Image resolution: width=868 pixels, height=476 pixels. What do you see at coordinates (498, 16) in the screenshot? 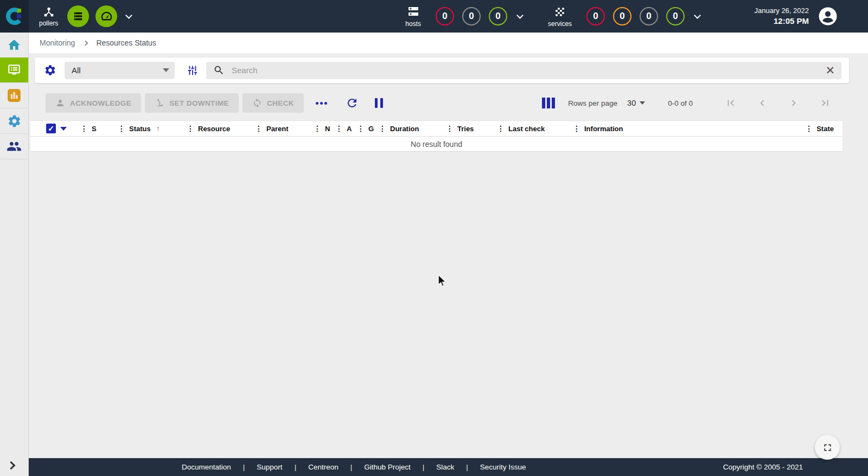
I see `hosts-up-counter: 0` at bounding box center [498, 16].